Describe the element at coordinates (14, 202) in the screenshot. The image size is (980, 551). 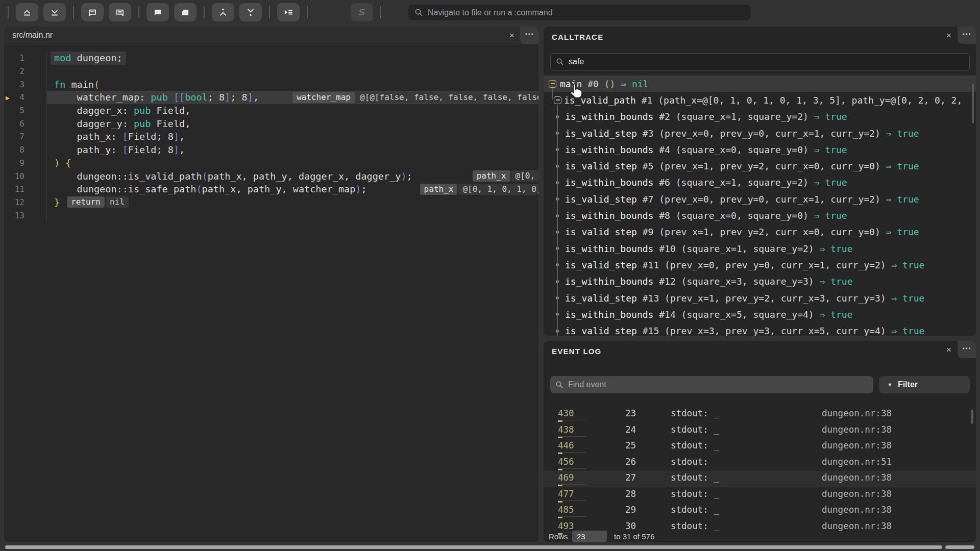
I see `line-number: 12` at that location.